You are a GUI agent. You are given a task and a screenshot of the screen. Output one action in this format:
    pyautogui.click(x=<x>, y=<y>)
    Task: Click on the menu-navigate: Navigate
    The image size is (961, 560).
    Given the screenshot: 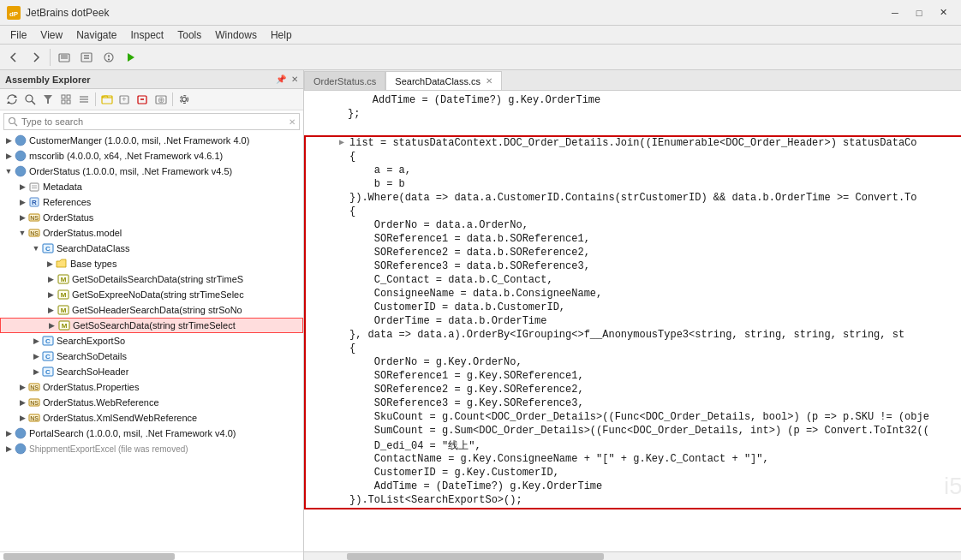 What is the action you would take?
    pyautogui.click(x=96, y=35)
    